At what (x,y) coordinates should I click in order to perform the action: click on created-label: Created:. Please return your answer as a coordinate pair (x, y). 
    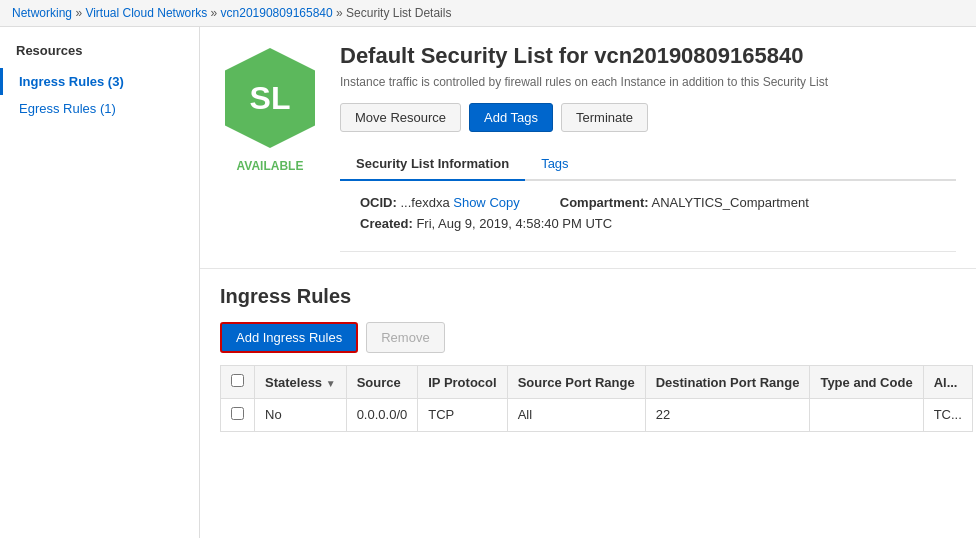
    Looking at the image, I should click on (386, 224).